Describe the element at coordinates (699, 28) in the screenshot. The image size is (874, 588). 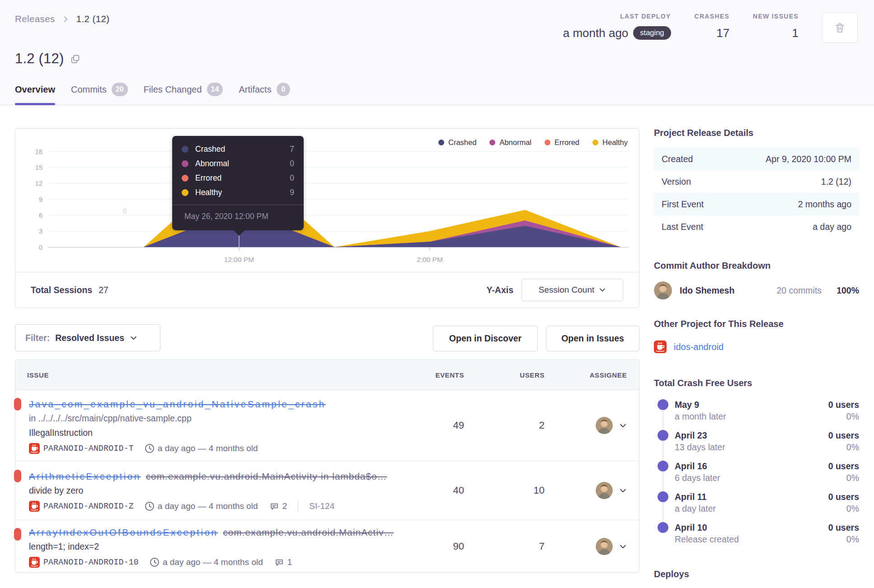
I see `header-stats: LAST DEPLOY a month ago staging CRASHES …` at that location.